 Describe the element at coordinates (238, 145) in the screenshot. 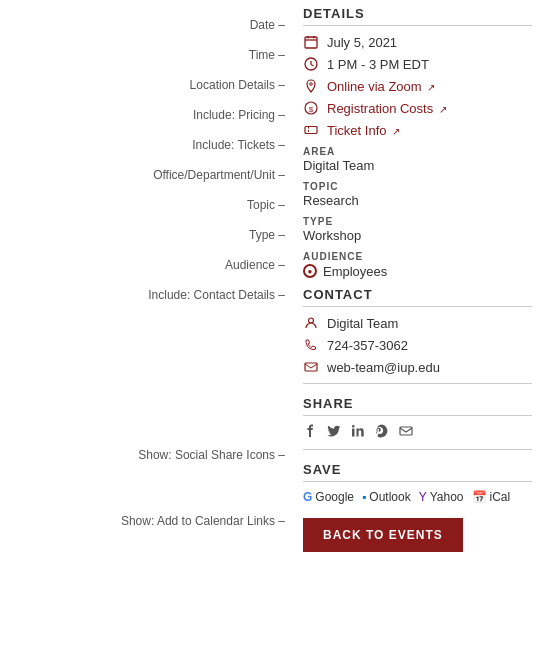

I see `field-label-tickets: Include: Tickets –` at that location.